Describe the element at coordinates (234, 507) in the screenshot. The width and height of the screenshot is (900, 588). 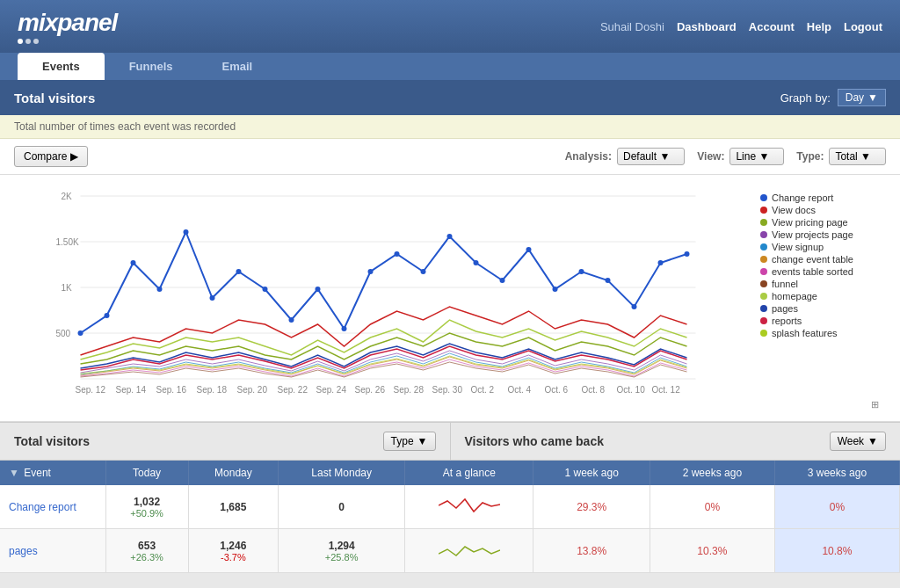
I see `monday-value-1: 1,685` at that location.